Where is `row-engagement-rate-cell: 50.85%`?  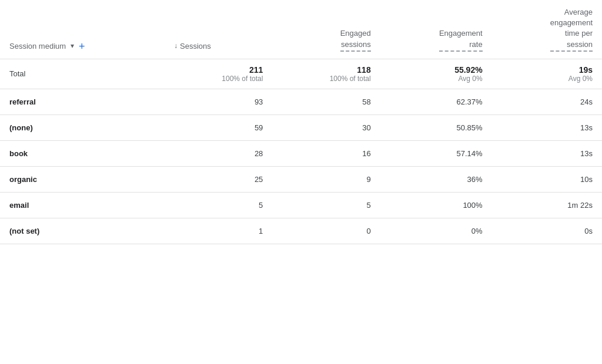
row-engagement-rate-cell: 50.85% is located at coordinates (436, 127).